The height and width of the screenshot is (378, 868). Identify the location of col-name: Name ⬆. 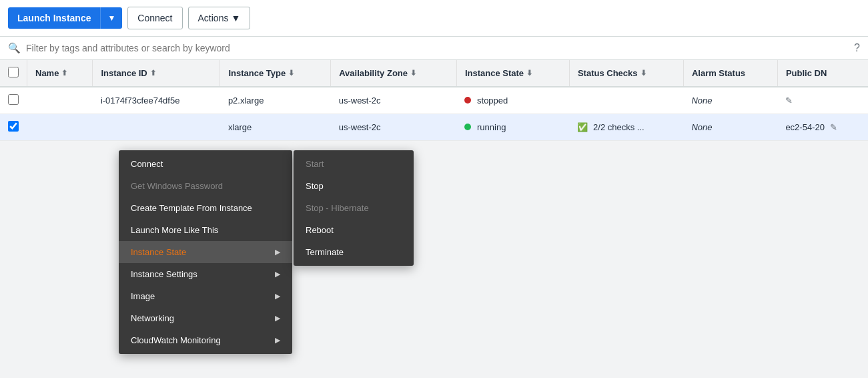
(60, 73).